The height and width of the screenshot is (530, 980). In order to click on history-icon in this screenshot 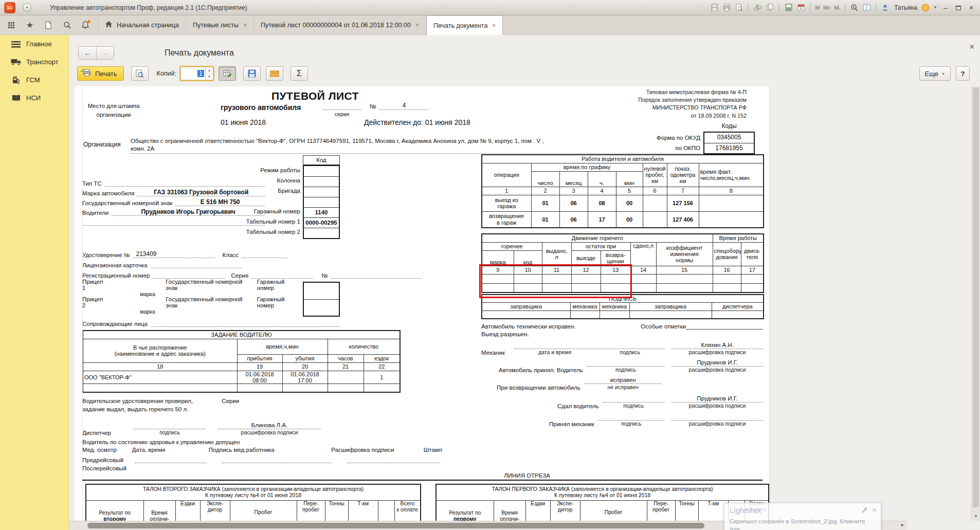, I will do `click(48, 25)`.